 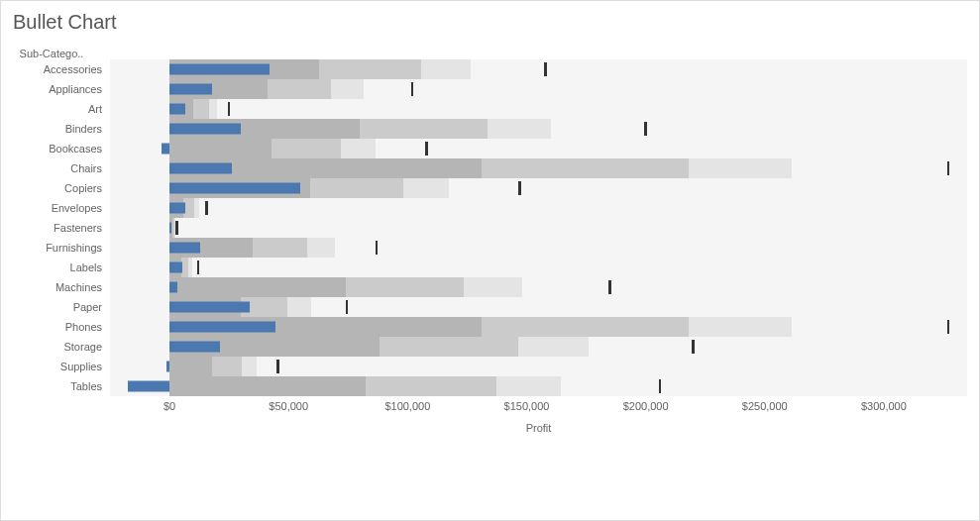 I want to click on y-axis-header: Sub-Catego.., so click(x=55, y=53).